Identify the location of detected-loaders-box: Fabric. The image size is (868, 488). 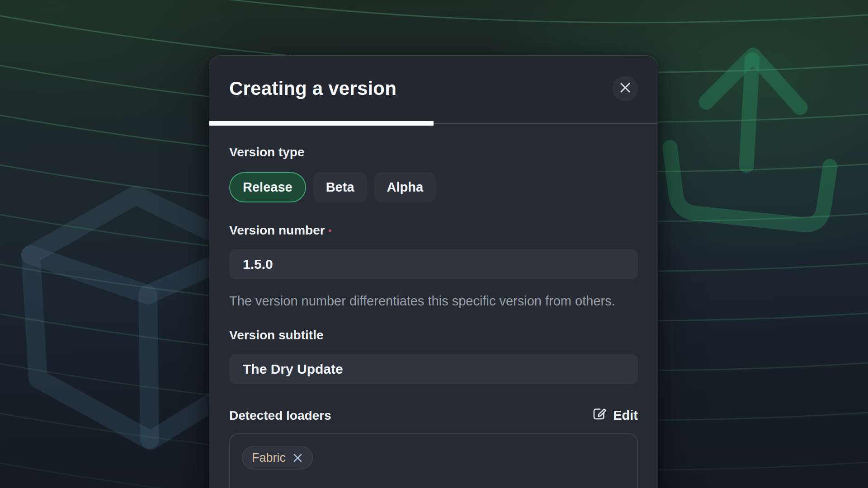
(434, 461).